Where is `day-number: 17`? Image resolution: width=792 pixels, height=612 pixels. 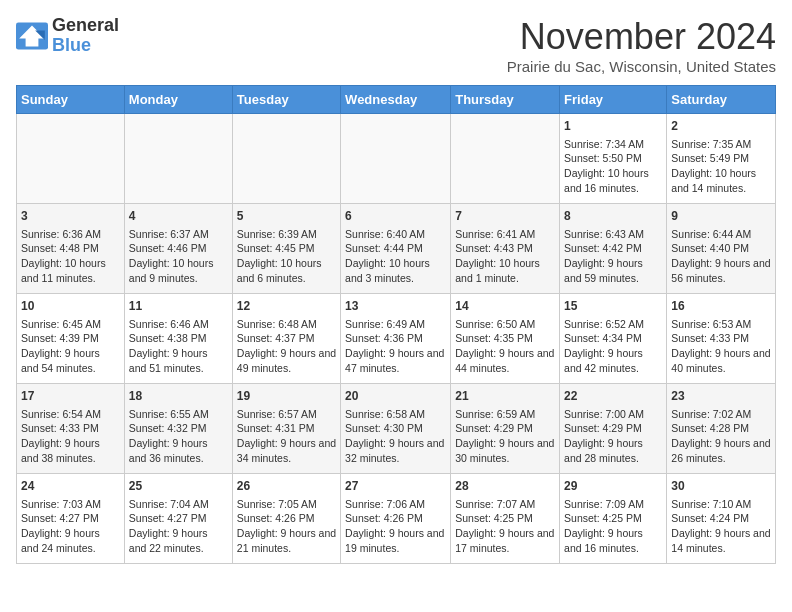
day-number: 17 is located at coordinates (70, 396).